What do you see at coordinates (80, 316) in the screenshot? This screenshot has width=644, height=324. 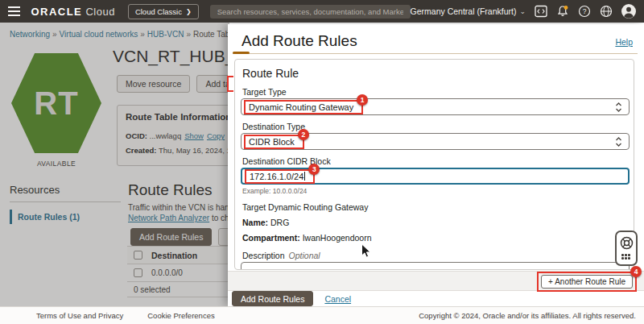 I see `terms-link: Terms of Use and Privacy` at bounding box center [80, 316].